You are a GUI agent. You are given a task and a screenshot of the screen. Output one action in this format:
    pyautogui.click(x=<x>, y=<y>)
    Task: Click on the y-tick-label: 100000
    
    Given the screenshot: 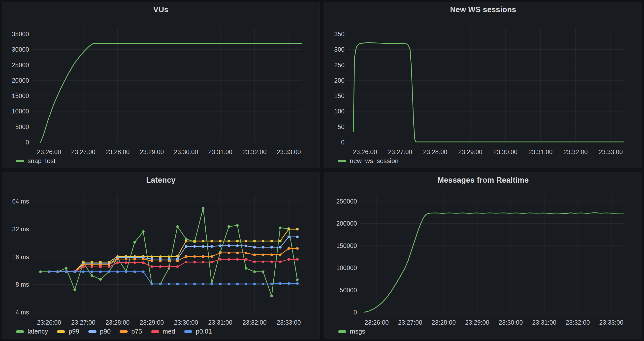 What is the action you would take?
    pyautogui.click(x=347, y=268)
    